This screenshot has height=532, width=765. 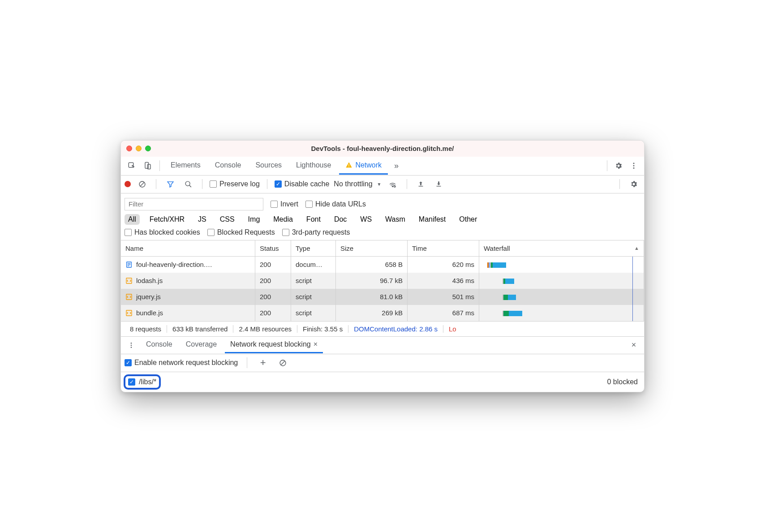 I want to click on col-status: Status, so click(x=273, y=248).